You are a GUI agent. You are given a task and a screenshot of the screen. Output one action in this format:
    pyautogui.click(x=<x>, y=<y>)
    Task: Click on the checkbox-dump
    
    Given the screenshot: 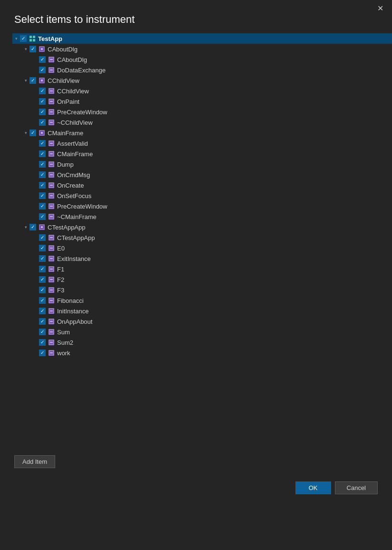 What is the action you would take?
    pyautogui.click(x=42, y=164)
    